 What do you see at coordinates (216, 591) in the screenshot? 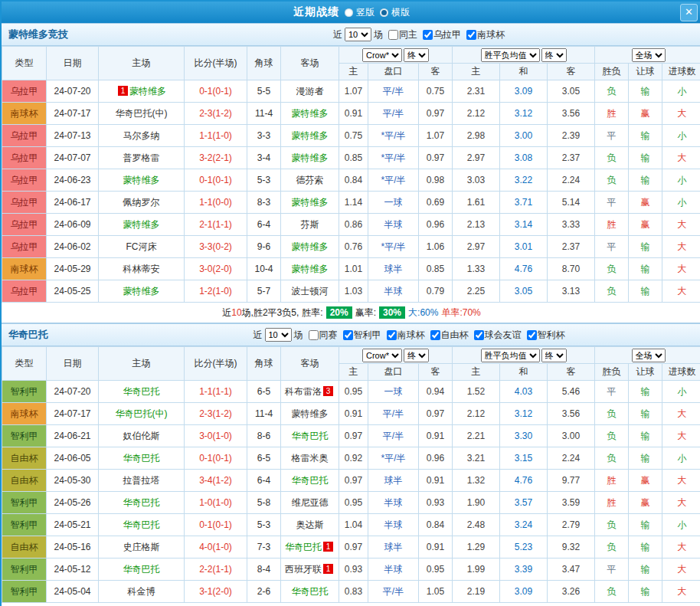
I see `score-cell: 3-1(2-0)` at bounding box center [216, 591].